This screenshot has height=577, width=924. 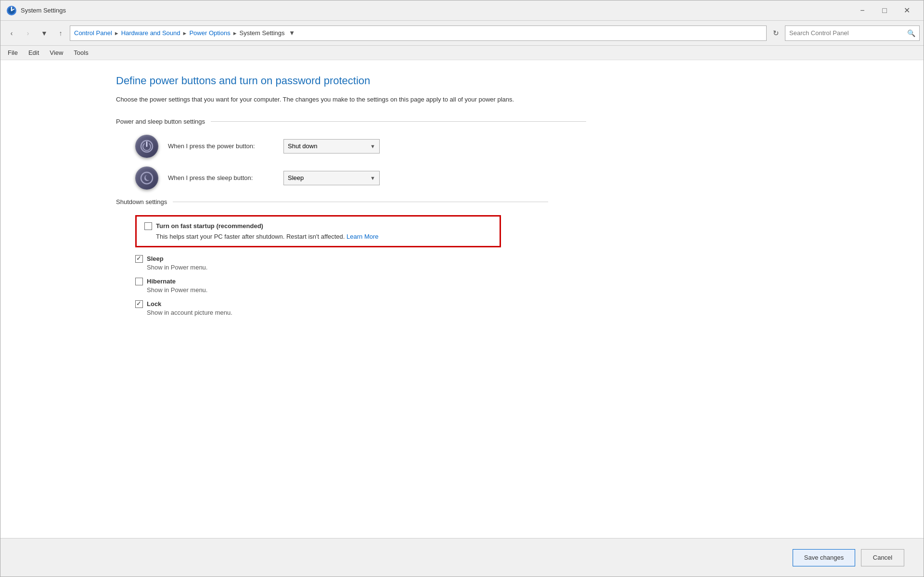 I want to click on sleep-option-desc: Show in Power menu., so click(x=520, y=268).